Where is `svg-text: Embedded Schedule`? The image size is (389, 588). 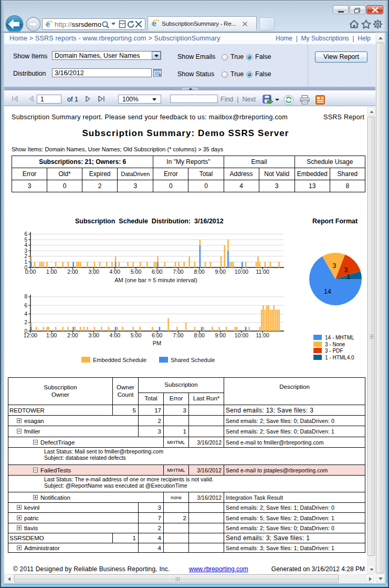
svg-text: Embedded Schedule is located at coordinates (120, 360).